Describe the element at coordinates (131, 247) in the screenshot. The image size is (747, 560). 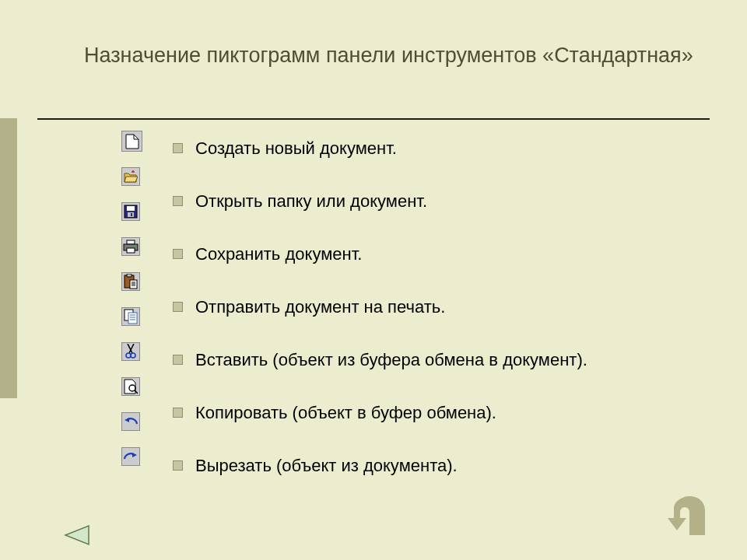
I see `print-icon` at that location.